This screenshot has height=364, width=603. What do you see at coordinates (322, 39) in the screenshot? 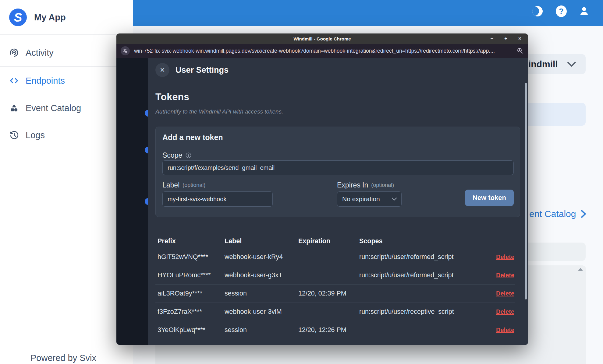
I see `window-titlebar: Windmill - Google Chrome – + ×` at bounding box center [322, 39].